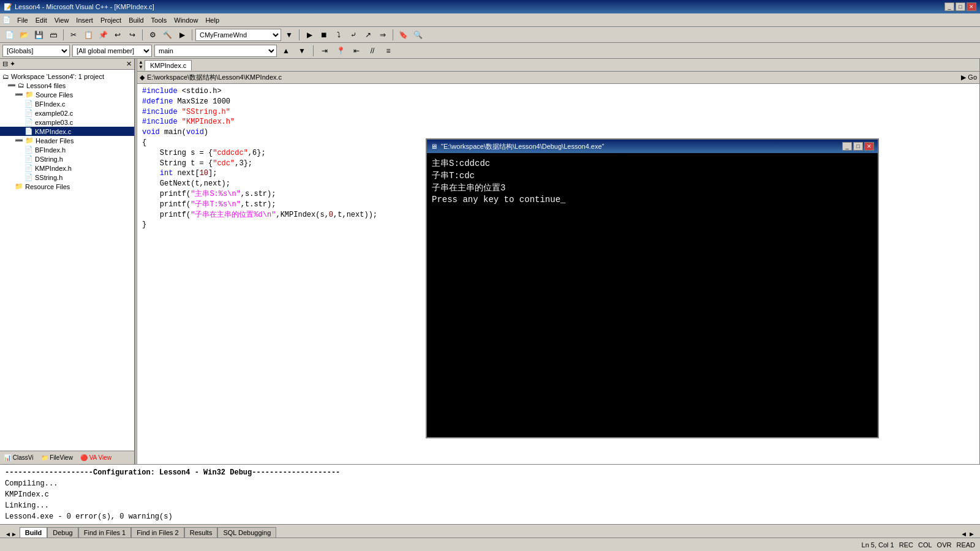 The height and width of the screenshot is (551, 980). What do you see at coordinates (9, 35) in the screenshot?
I see `new-button: 📄` at bounding box center [9, 35].